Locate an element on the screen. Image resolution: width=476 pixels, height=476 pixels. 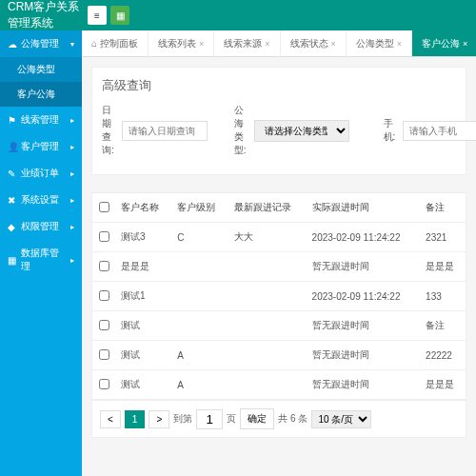
sidebar-item: ✎业绩订单▸ is located at coordinates (41, 173).